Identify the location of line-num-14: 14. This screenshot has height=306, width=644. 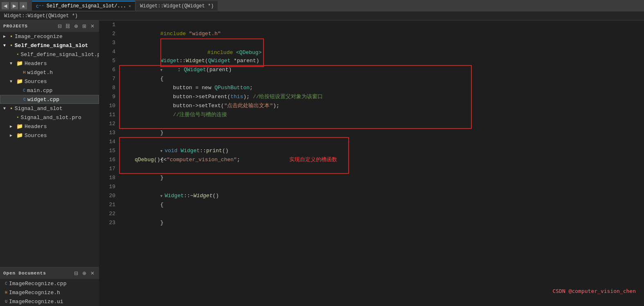
(109, 142).